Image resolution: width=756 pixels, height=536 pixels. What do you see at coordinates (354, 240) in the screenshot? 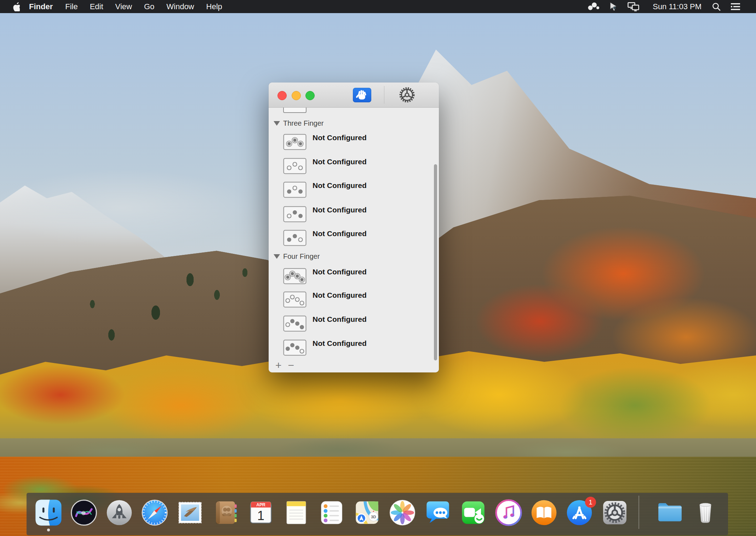
I see `gesture-list: Three FingerNot ConfiguredNot Configured…` at bounding box center [354, 240].